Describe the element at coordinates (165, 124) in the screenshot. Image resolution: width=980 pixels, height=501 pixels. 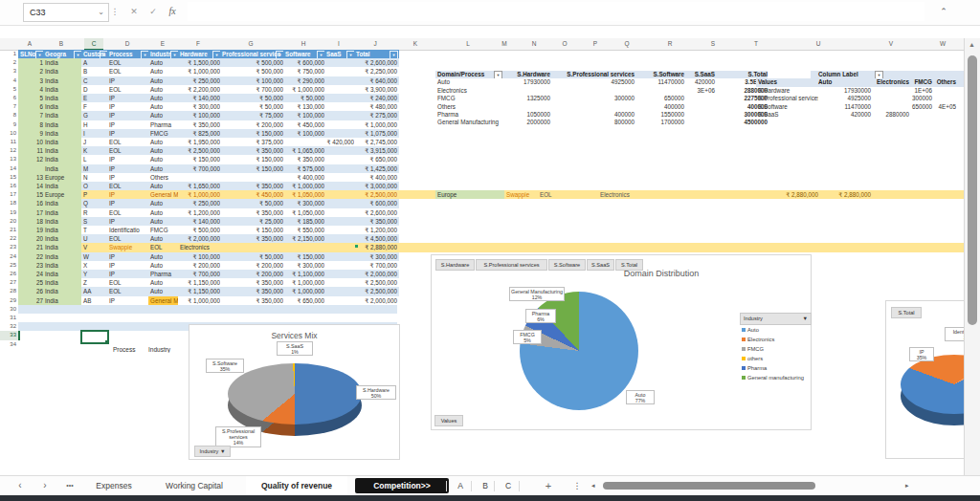
I see `cell-r9-c4: Pharma` at that location.